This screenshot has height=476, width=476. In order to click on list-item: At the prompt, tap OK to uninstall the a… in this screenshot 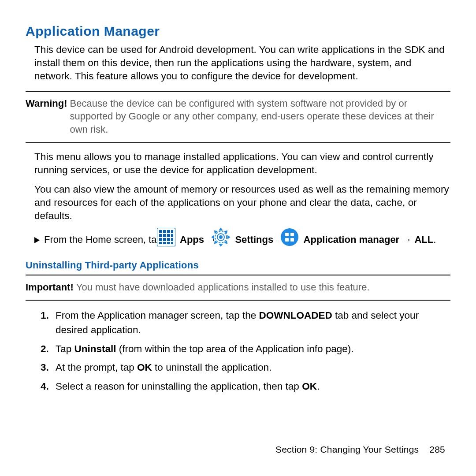, I will do `click(238, 368)`.